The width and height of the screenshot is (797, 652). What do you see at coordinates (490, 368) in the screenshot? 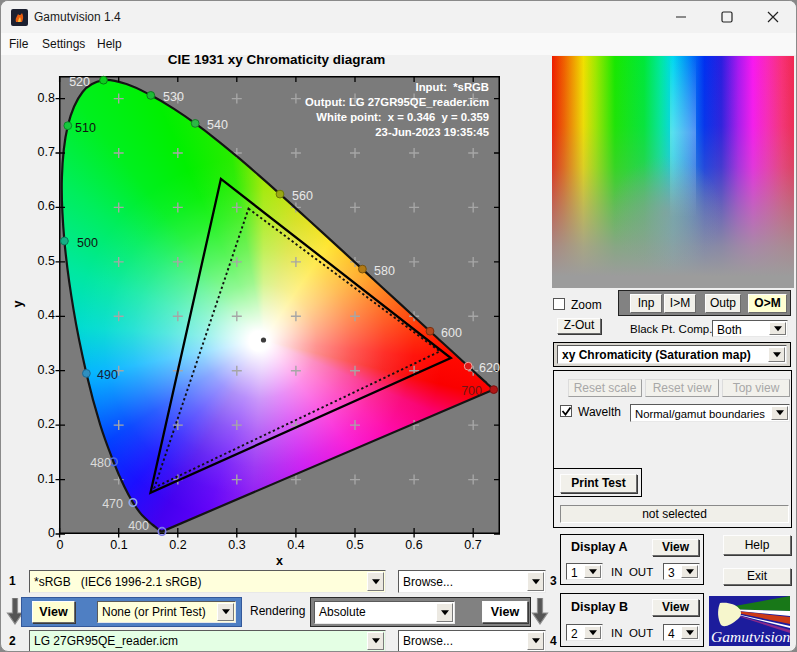
I see `svg-text: 620` at bounding box center [490, 368].